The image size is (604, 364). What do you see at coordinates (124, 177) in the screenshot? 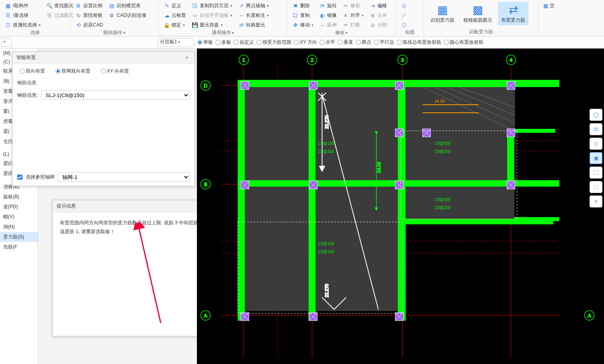
I see `axis-select: 轴网-1` at bounding box center [124, 177].